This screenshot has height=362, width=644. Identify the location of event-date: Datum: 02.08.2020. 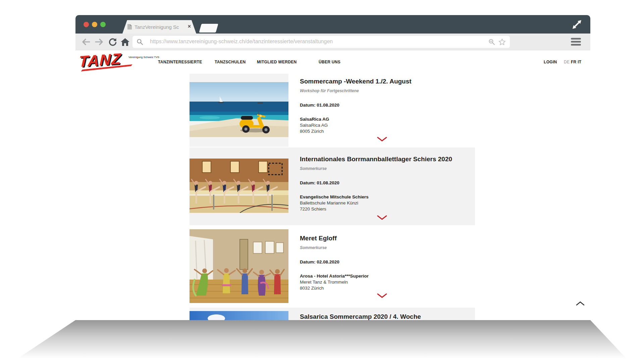
(380, 262).